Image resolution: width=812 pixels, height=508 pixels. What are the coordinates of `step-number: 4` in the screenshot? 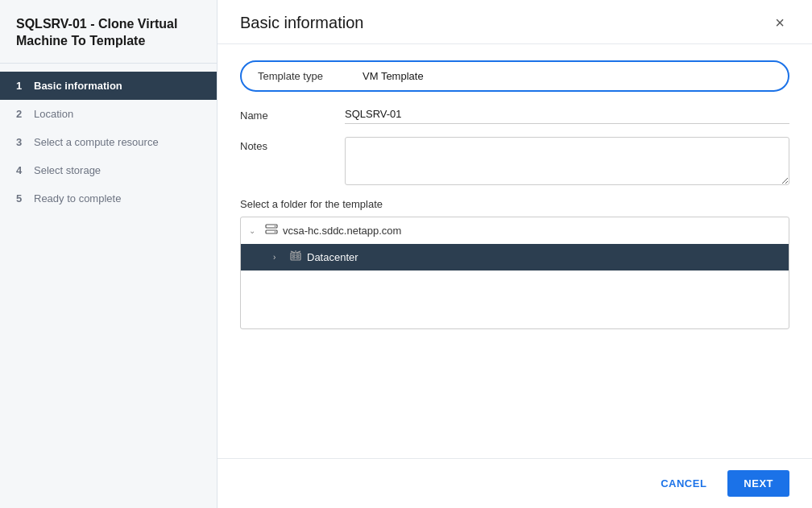 It's located at (22, 171).